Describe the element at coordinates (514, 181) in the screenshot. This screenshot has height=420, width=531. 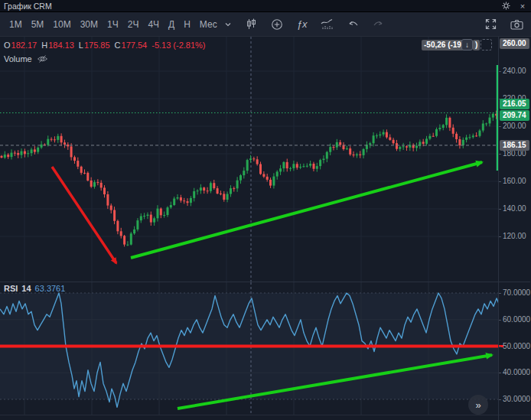
I see `price-tick-label: 160.00` at that location.